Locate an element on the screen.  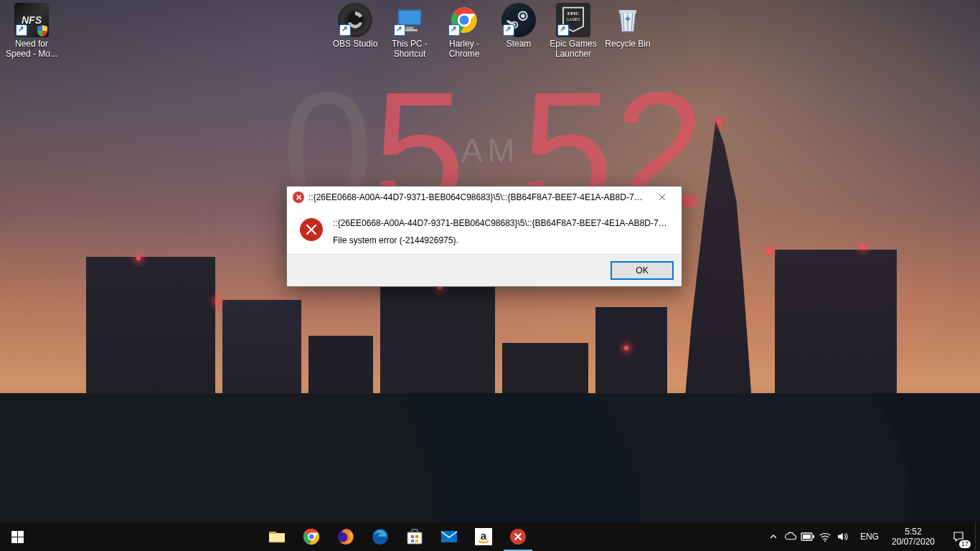
dialog-body: ::{26EE0668-A00A-44D7-9371-BEB064C98683}… is located at coordinates (484, 231).